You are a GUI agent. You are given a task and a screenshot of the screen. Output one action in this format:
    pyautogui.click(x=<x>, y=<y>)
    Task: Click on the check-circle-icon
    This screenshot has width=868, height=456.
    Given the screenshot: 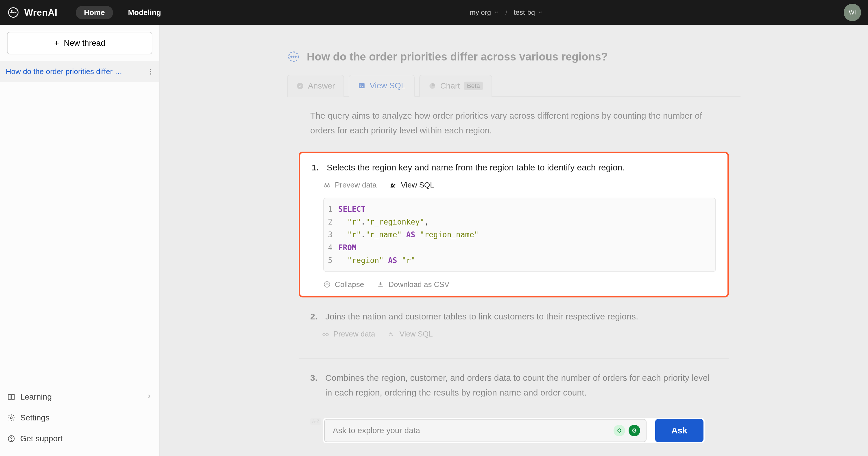 What is the action you would take?
    pyautogui.click(x=300, y=86)
    